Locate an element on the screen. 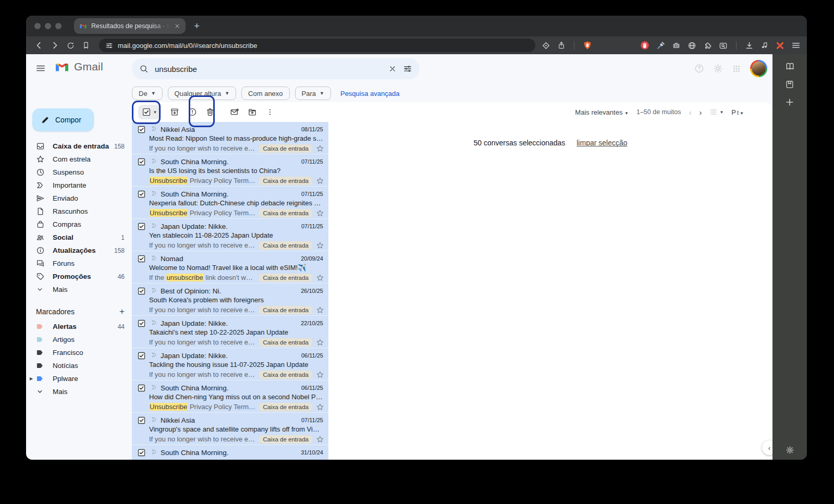 The height and width of the screenshot is (504, 834). email-row: South China Morning. 06/11/25 How did Ch… is located at coordinates (230, 397).